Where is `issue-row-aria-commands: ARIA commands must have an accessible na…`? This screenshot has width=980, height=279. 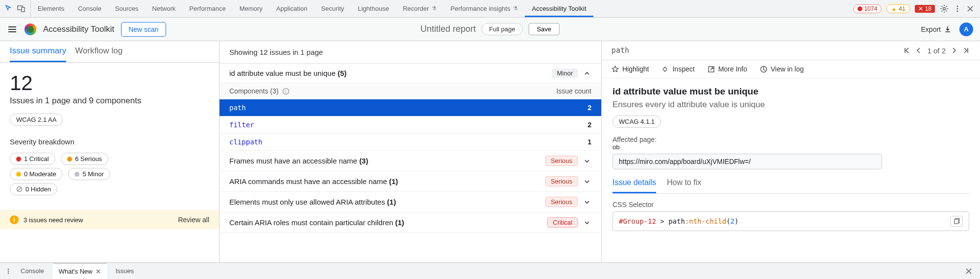 issue-row-aria-commands: ARIA commands must have an accessible na… is located at coordinates (411, 182).